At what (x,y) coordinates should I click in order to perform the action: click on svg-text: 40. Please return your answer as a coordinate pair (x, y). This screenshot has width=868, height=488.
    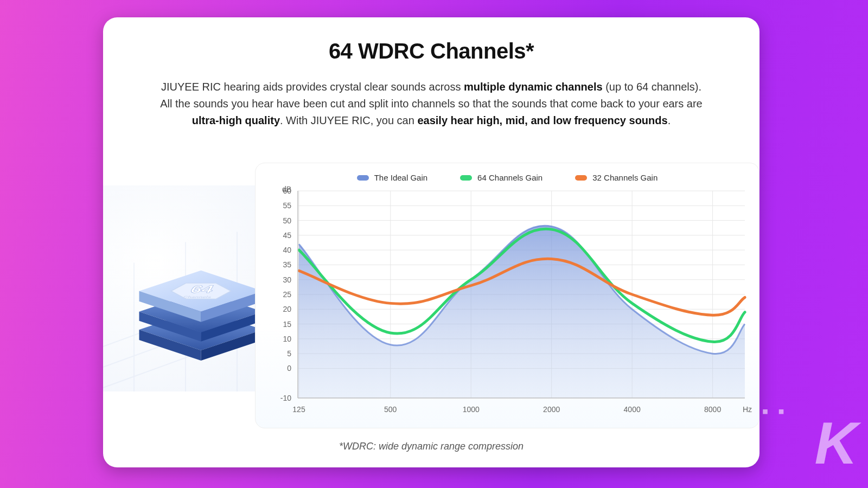
    Looking at the image, I should click on (287, 250).